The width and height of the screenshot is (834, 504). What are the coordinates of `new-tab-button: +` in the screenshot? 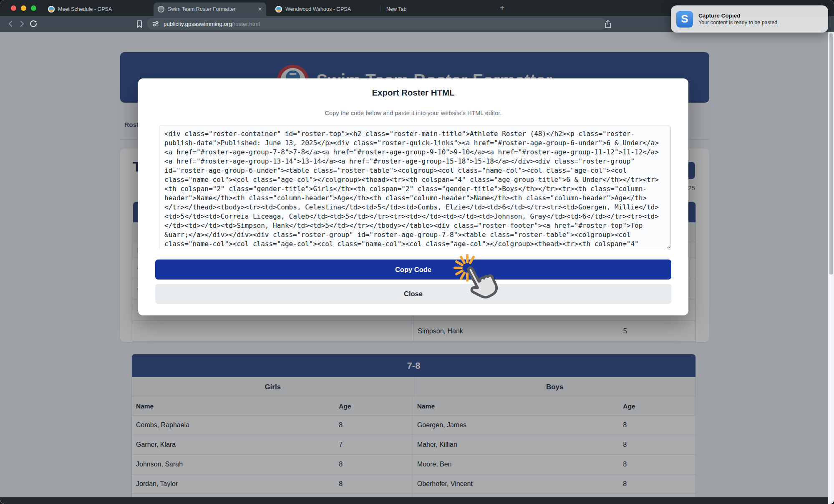 It's located at (502, 8).